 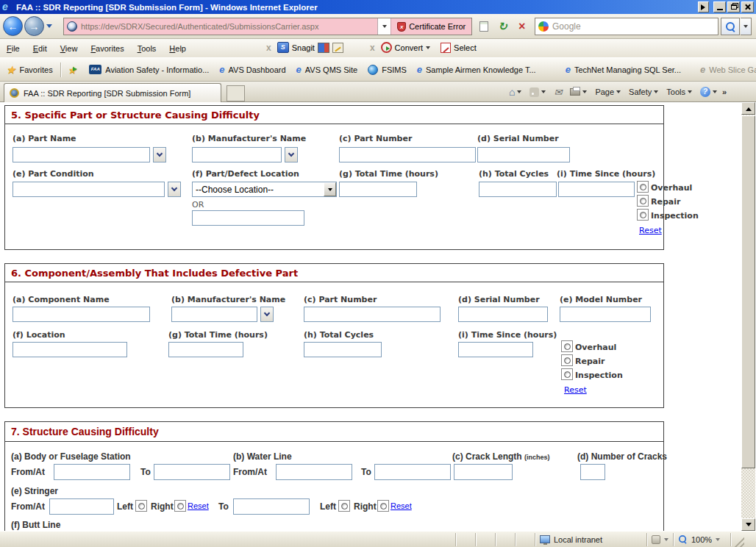 What do you see at coordinates (635, 26) in the screenshot?
I see `search-input` at bounding box center [635, 26].